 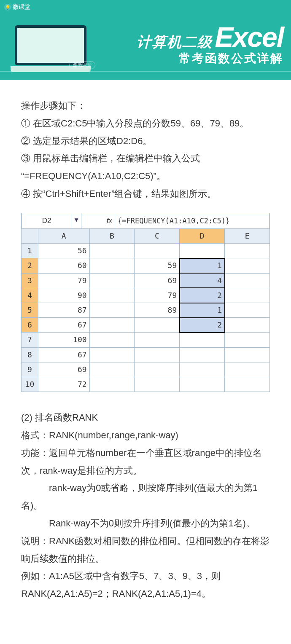 I want to click on col-header: E, so click(x=247, y=236).